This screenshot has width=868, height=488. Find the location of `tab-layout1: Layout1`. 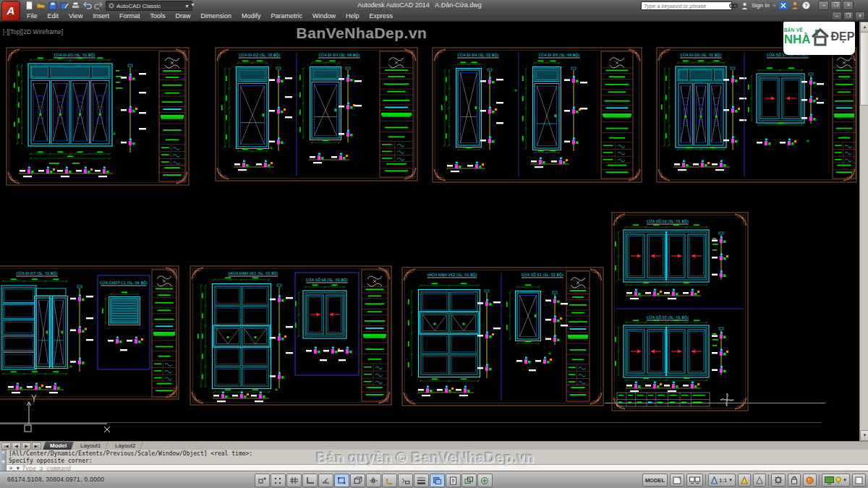

tab-layout1: Layout1 is located at coordinates (91, 445).